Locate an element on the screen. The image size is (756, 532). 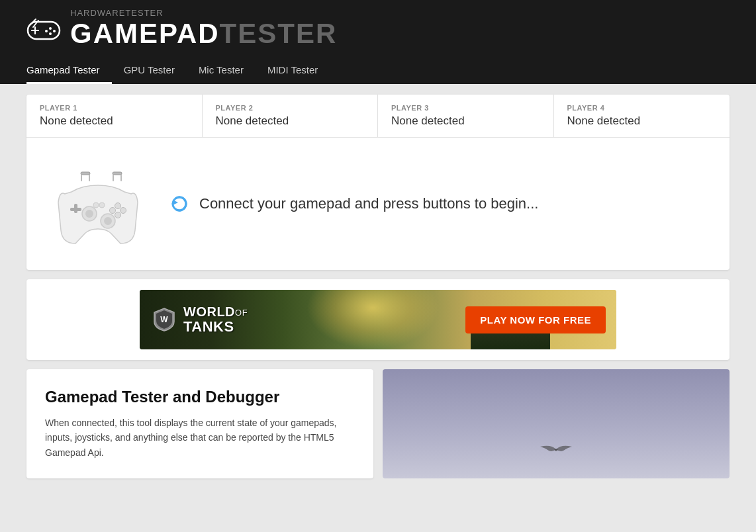
refresh-icon is located at coordinates (179, 204).